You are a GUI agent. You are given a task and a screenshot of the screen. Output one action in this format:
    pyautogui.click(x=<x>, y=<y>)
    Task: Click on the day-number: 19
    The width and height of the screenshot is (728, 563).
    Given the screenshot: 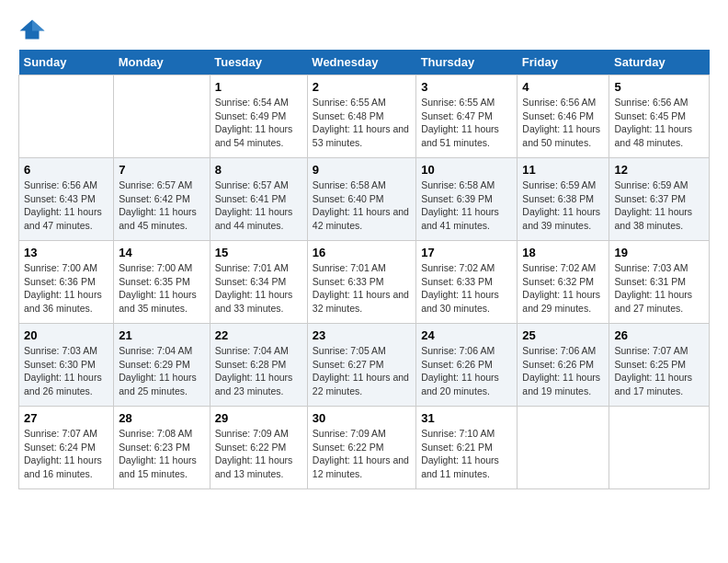 What is the action you would take?
    pyautogui.click(x=659, y=252)
    